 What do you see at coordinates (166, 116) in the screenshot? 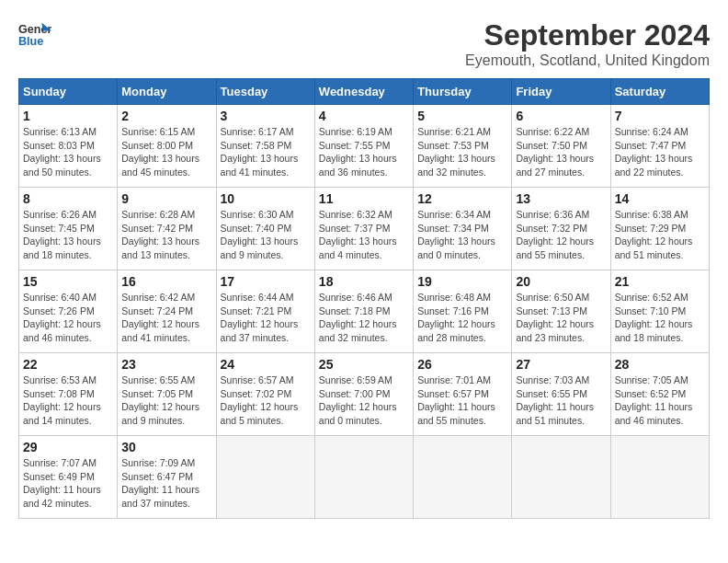
I see `day-number: 2` at bounding box center [166, 116].